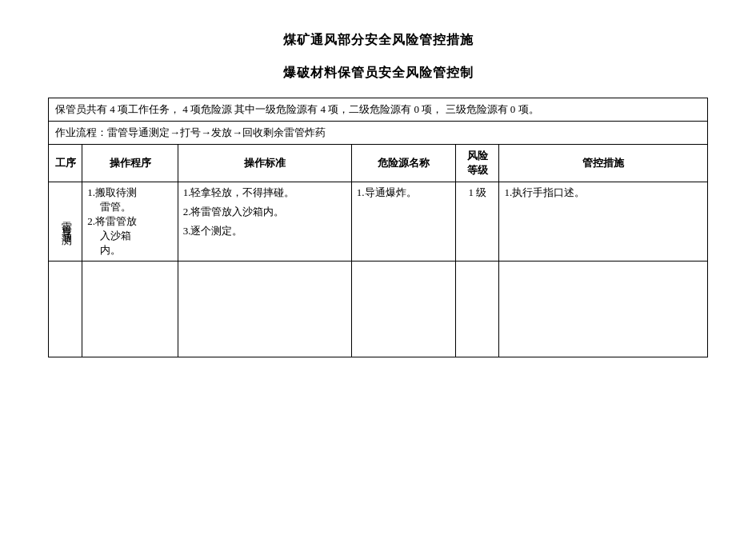  Describe the element at coordinates (130, 193) in the screenshot. I see `caozuo-chengxu-line-1: 1.搬取待测` at that location.